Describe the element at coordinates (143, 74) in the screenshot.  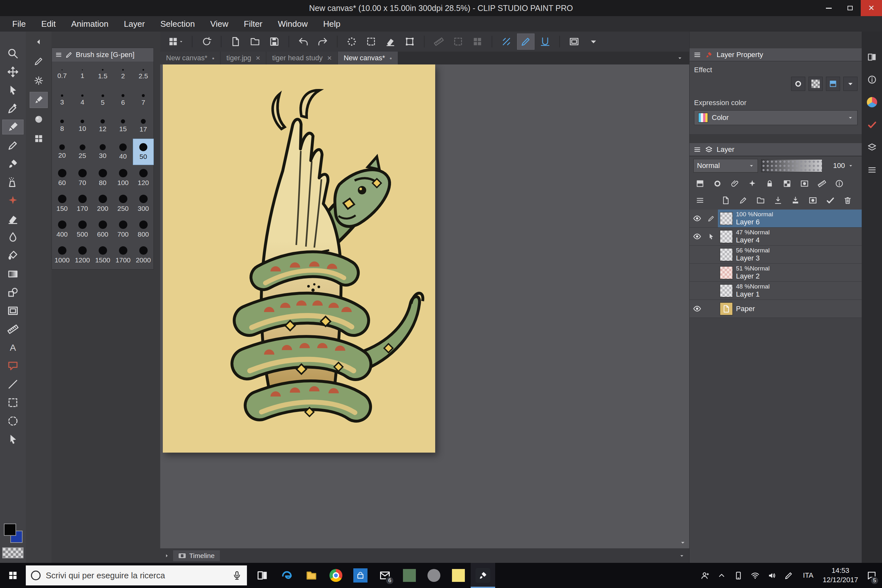
I see `brush-size-2_5: 2.5` at that location.